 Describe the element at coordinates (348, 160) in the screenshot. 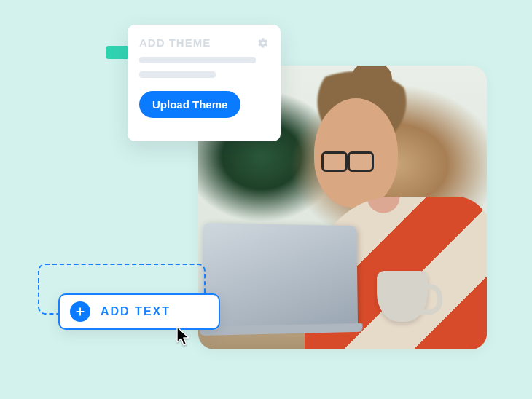

I see `photo-glasses` at that location.